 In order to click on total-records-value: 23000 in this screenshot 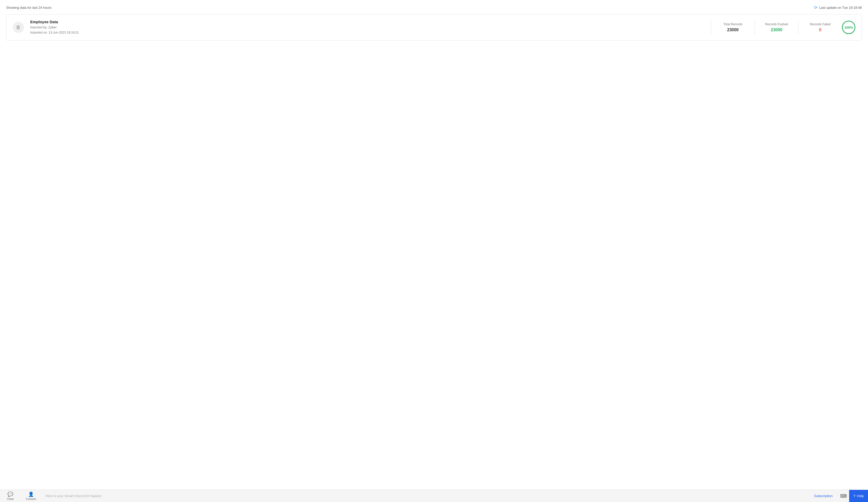, I will do `click(733, 30)`.